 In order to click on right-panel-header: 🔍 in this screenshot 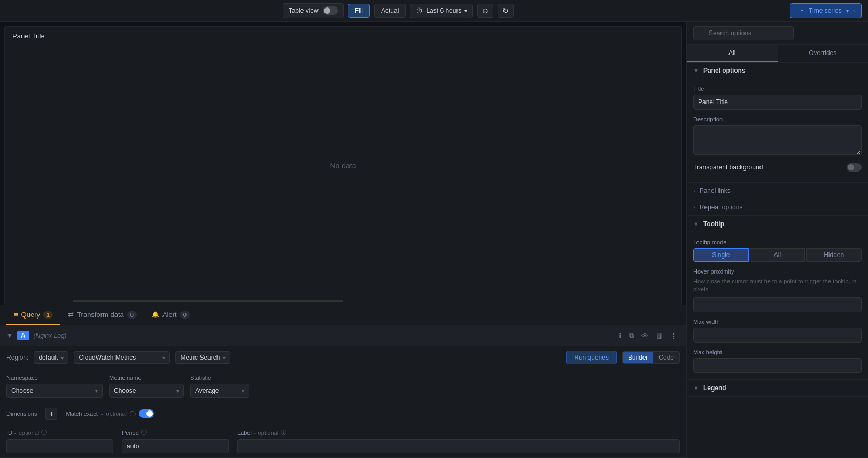, I will do `click(777, 33)`.